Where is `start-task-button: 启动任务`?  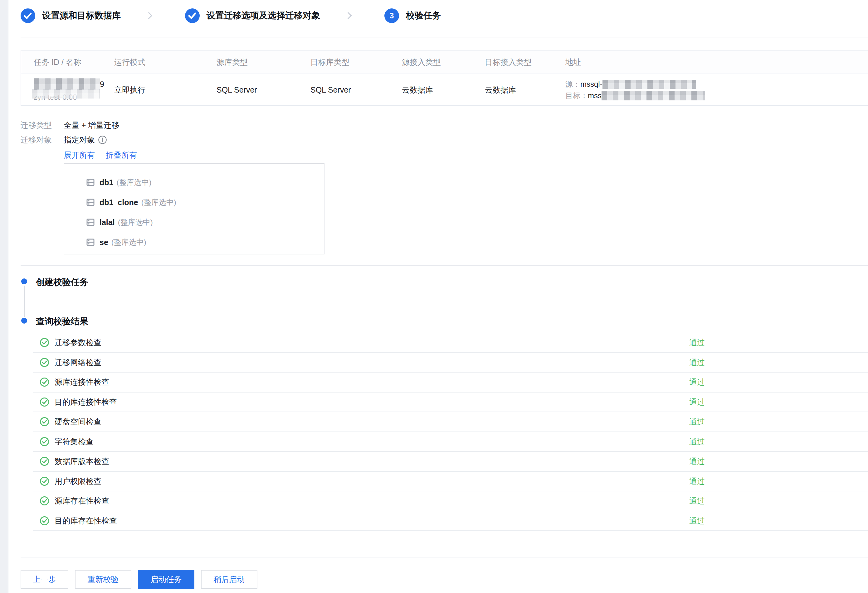 start-task-button: 启动任务 is located at coordinates (166, 579).